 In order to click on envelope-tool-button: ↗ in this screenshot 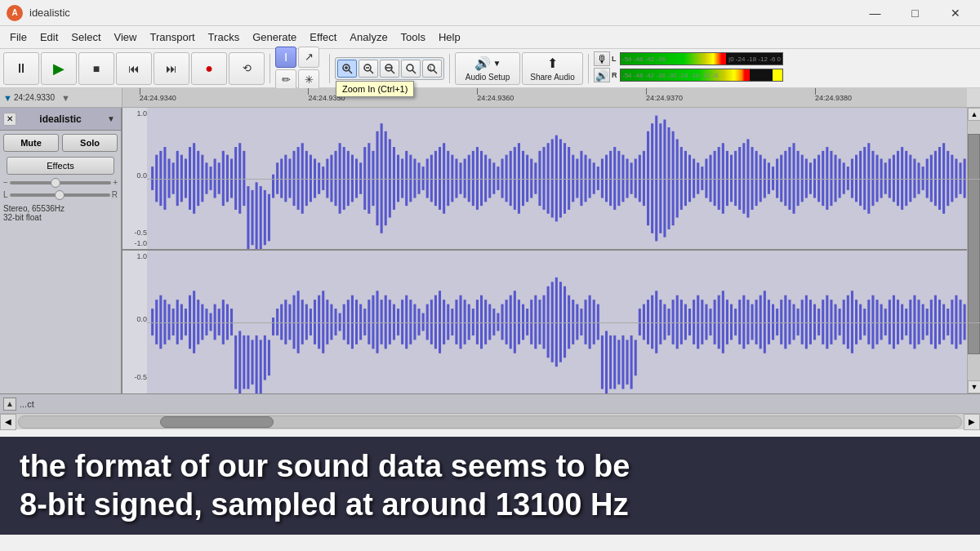, I will do `click(309, 57)`.